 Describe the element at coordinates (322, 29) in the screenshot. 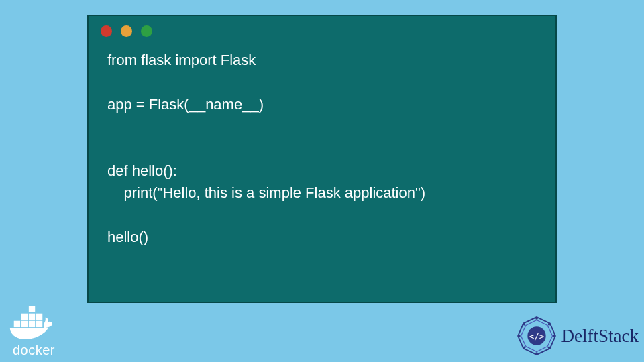

I see `window-controls` at that location.